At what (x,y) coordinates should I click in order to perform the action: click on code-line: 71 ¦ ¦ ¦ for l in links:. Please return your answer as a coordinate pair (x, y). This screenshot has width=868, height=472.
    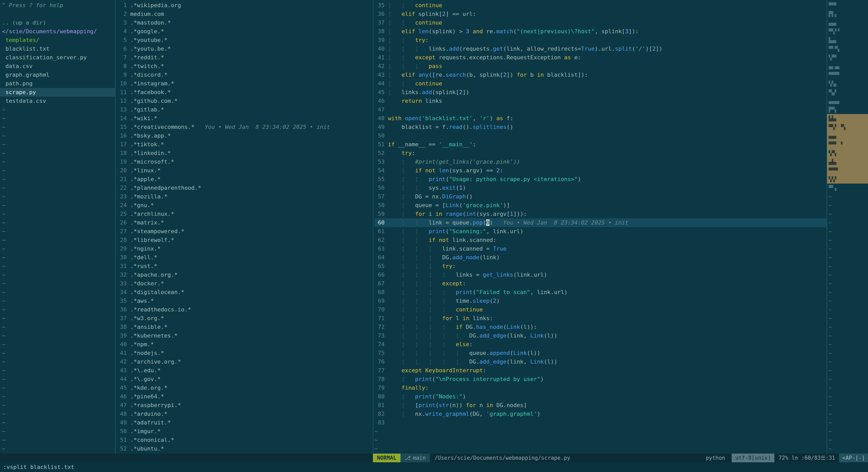
    Looking at the image, I should click on (600, 318).